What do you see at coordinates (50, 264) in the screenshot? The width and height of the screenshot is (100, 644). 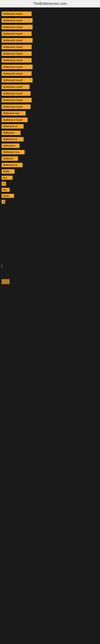 I see `bottom-section` at bounding box center [50, 264].